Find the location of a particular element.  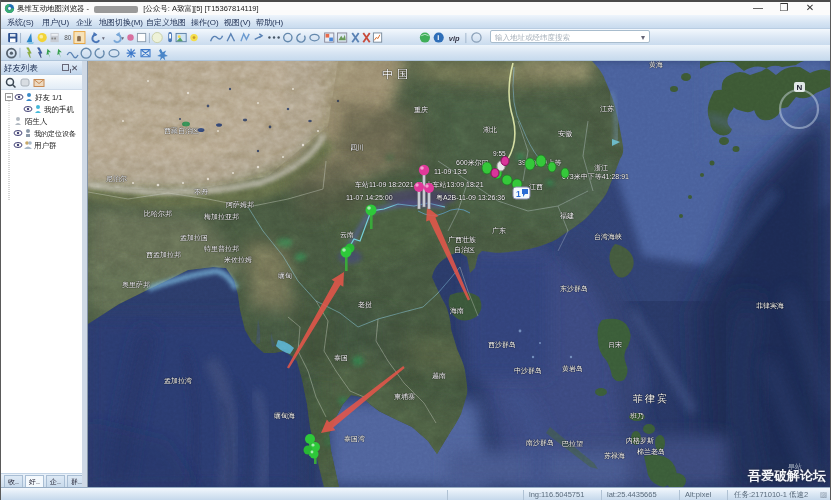

svg-text: 湖北 is located at coordinates (490, 130).